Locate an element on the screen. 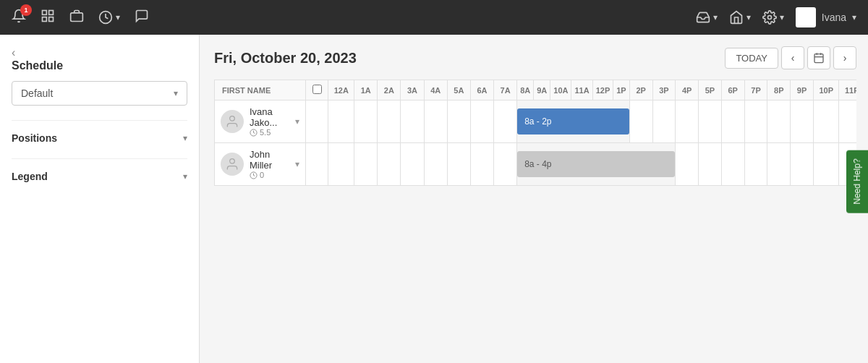 Image resolution: width=868 pixels, height=363 pixels. chat-icon is located at coordinates (142, 17).